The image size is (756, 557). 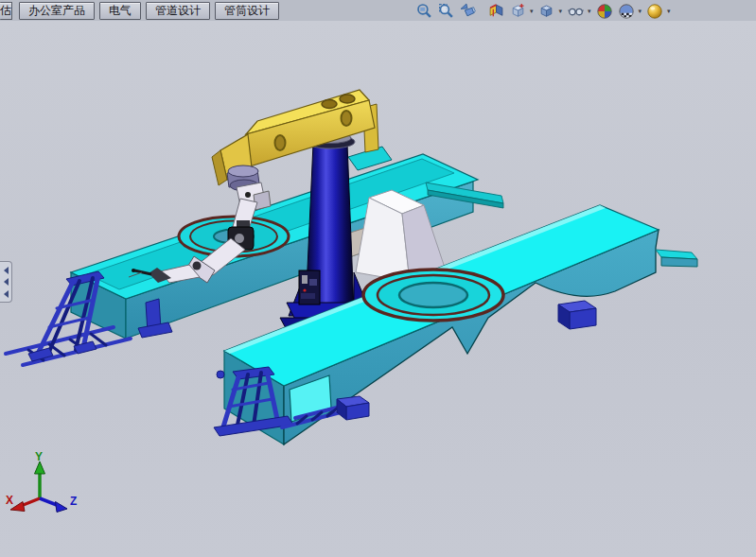 I want to click on hide-show-items-glyph, so click(x=575, y=11).